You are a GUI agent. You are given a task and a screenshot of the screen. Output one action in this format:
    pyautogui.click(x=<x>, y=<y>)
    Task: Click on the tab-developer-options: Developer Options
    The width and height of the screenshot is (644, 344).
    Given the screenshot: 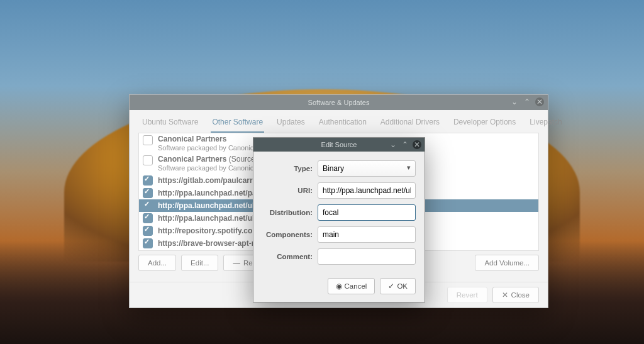 What is the action you would take?
    pyautogui.click(x=484, y=124)
    